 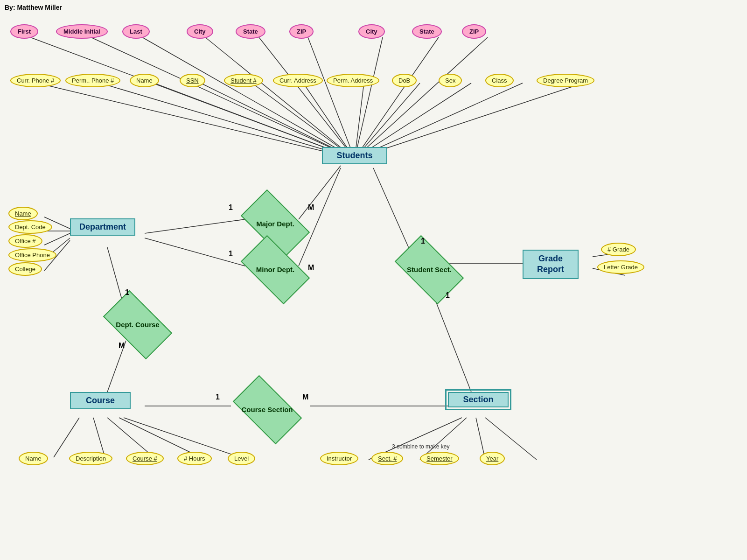 I want to click on attr-level: Level, so click(x=242, y=458).